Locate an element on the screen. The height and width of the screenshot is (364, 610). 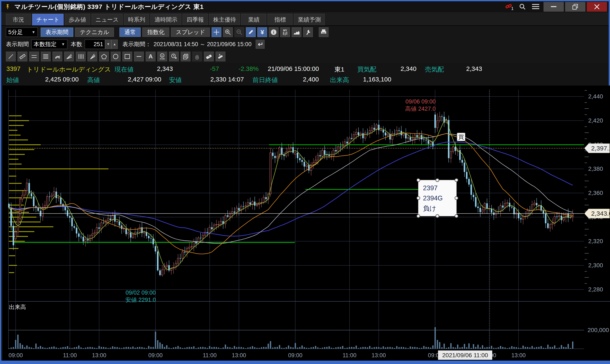
speed-lines-icon is located at coordinates (92, 56).